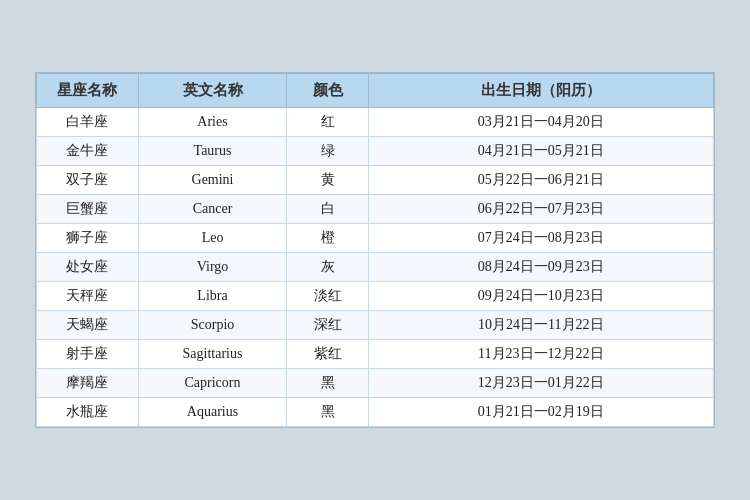 Image resolution: width=750 pixels, height=500 pixels. What do you see at coordinates (540, 296) in the screenshot?
I see `cell-date: 09月24日一10月23日` at bounding box center [540, 296].